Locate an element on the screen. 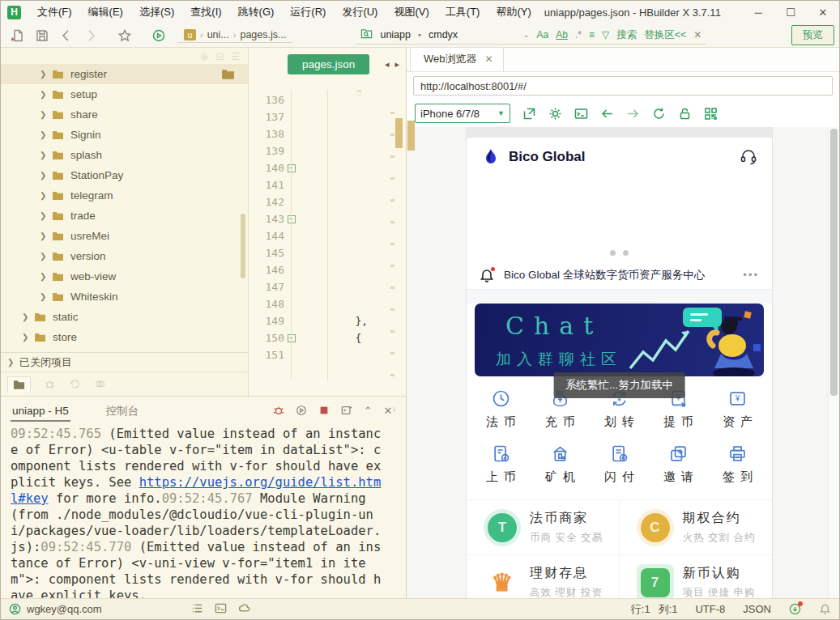  quick-action-checkin: 签到 is located at coordinates (737, 464).